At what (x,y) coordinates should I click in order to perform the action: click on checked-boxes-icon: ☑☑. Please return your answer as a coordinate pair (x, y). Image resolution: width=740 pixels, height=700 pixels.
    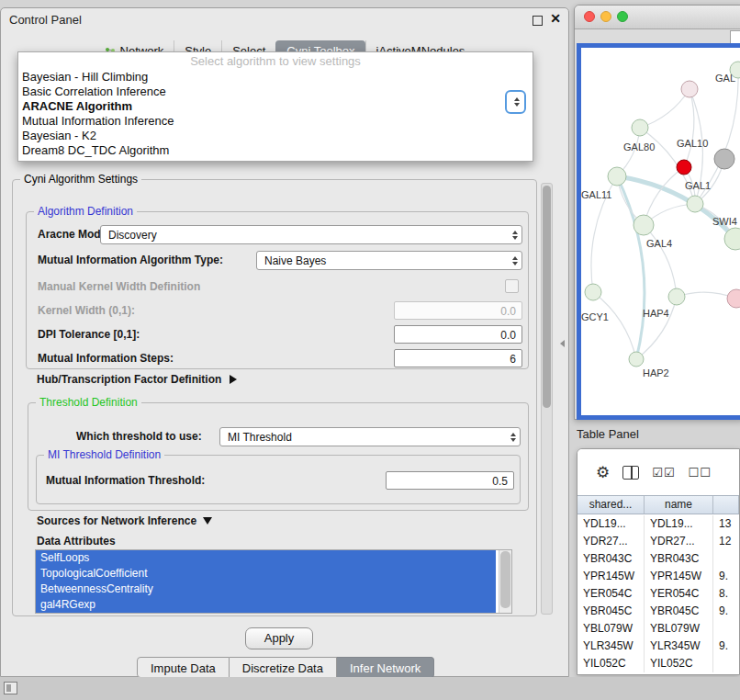
    Looking at the image, I should click on (663, 472).